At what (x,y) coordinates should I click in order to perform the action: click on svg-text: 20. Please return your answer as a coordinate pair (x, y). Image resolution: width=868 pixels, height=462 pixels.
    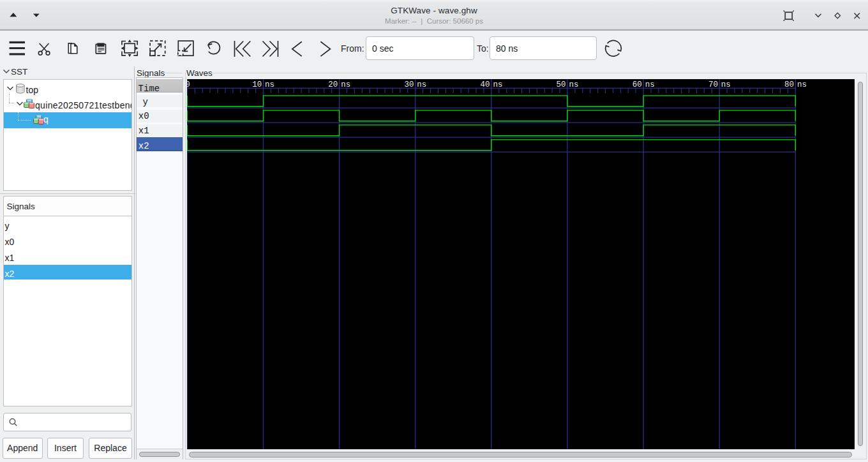
    Looking at the image, I should click on (333, 85).